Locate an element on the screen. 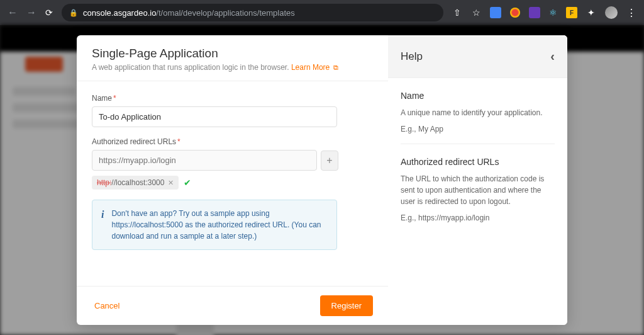 This screenshot has height=335, width=644. help-section-text: A unique name to identify your applicati… is located at coordinates (478, 113).